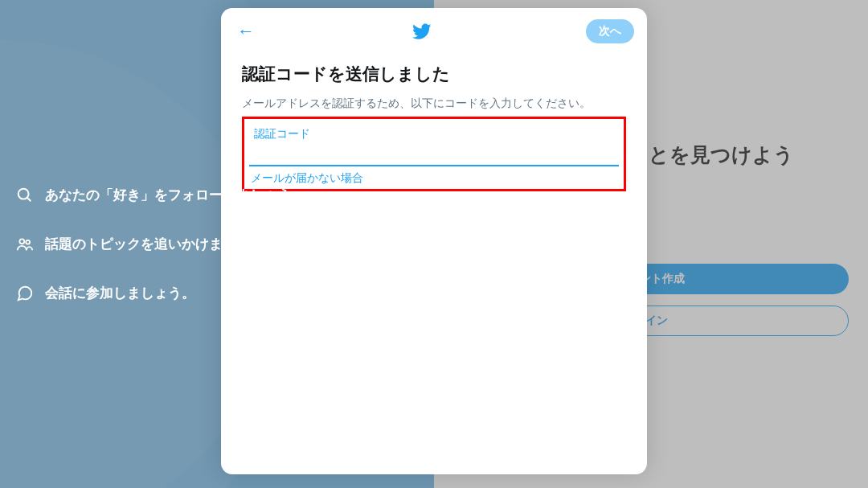 Image resolution: width=868 pixels, height=488 pixels. I want to click on search-icon, so click(25, 195).